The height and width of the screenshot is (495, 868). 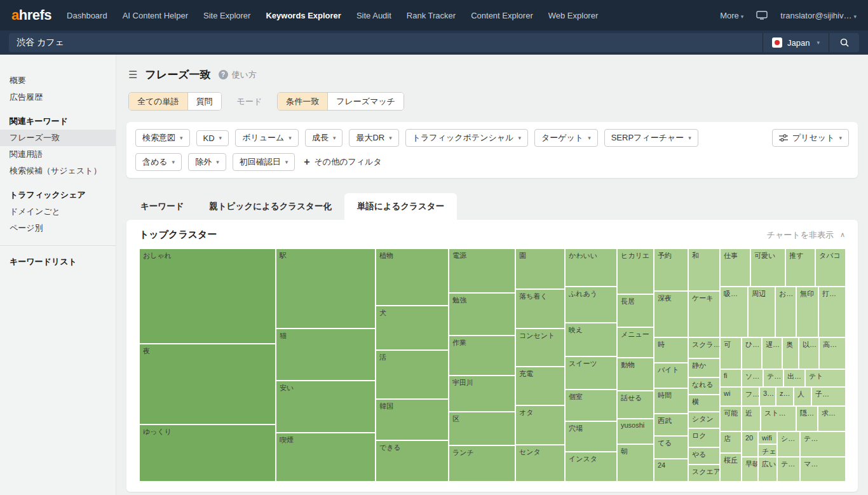 What do you see at coordinates (778, 419) in the screenshot?
I see `treemap-cell: スト…` at bounding box center [778, 419].